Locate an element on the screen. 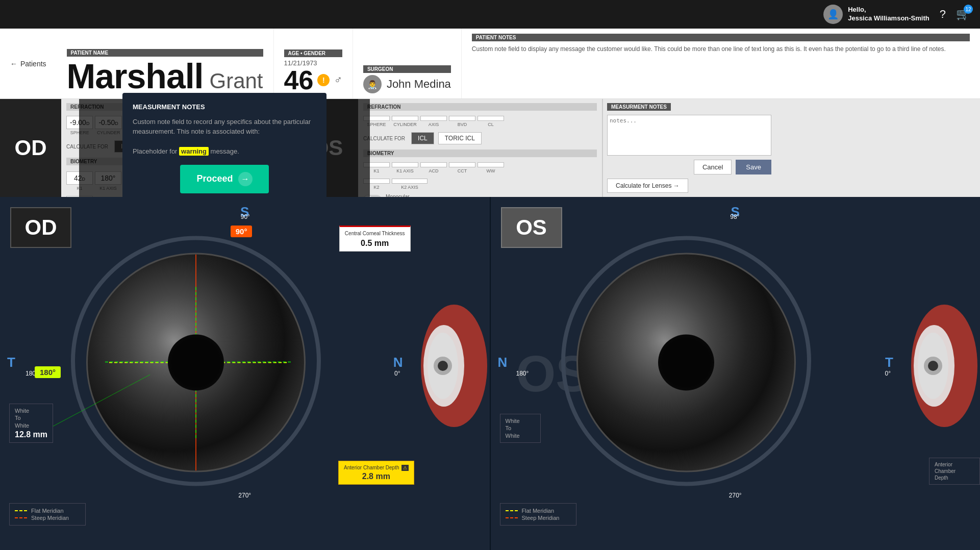 The height and width of the screenshot is (550, 980). od-deg-270: 270° is located at coordinates (245, 495).